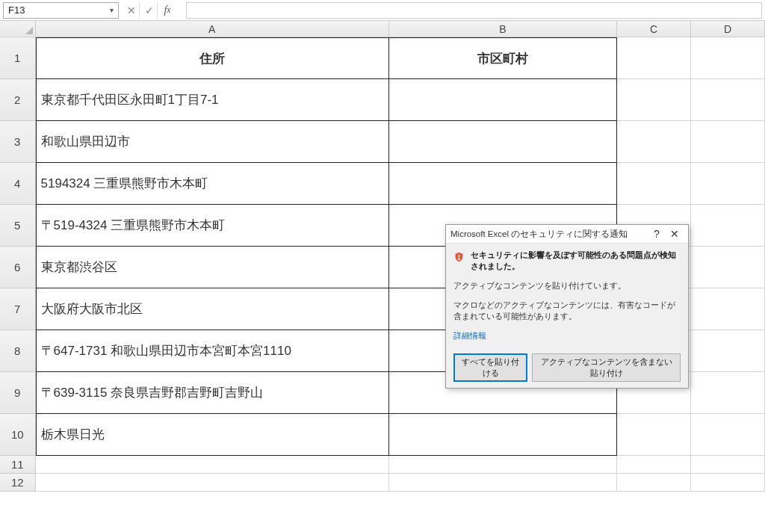  What do you see at coordinates (382, 100) in the screenshot?
I see `table-row: 2東京都千代田区永田町1丁目7-1` at bounding box center [382, 100].